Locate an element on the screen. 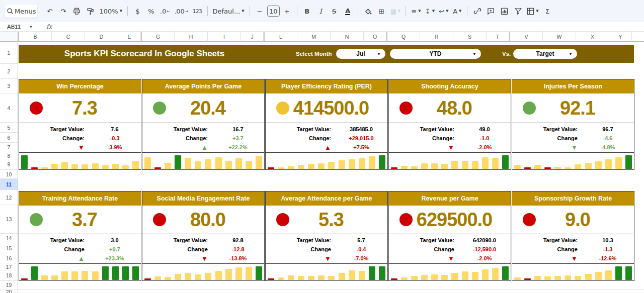 The width and height of the screenshot is (644, 293). month-dropdown: Jul ▼ is located at coordinates (361, 54).